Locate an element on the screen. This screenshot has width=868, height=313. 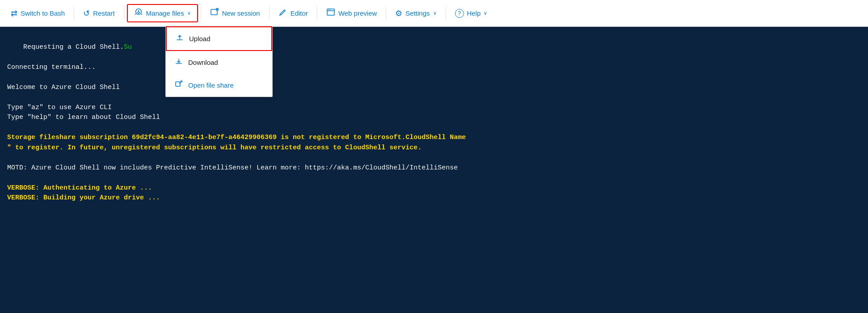
download-icon is located at coordinates (179, 63).